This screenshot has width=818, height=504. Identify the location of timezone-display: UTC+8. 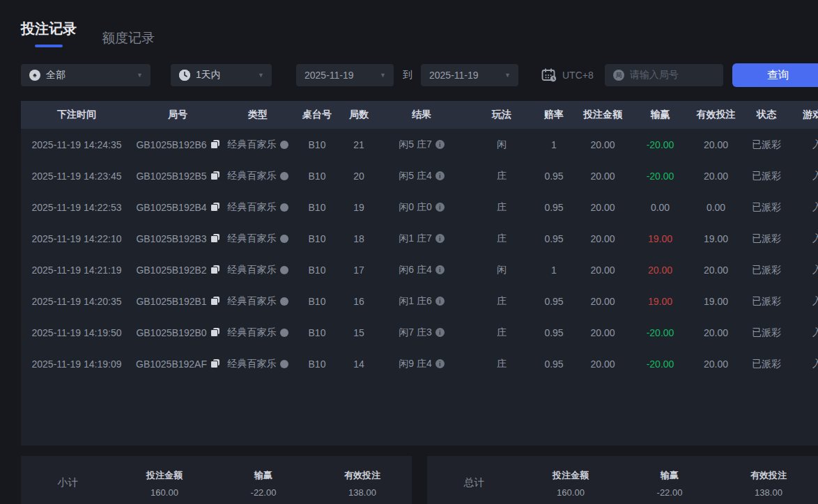
(567, 75).